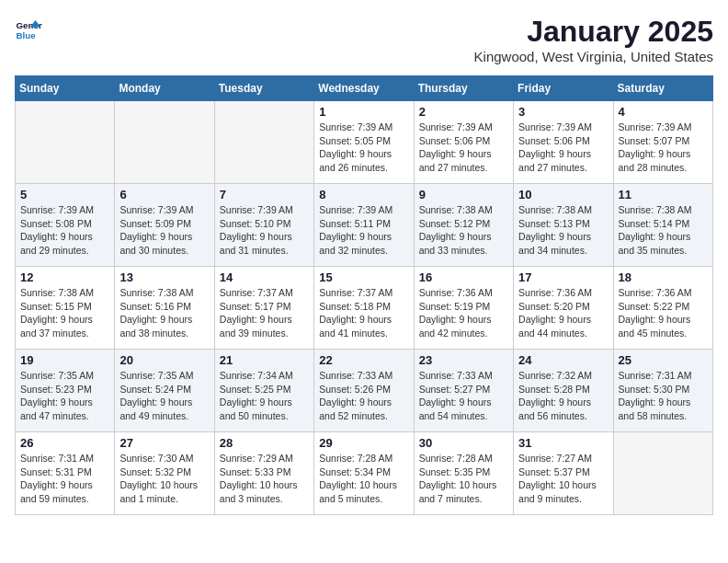 Image resolution: width=728 pixels, height=563 pixels. I want to click on calendar-day-cell: 31Sunrise: 7:27 AM Sunset: 5:37 PM Dayli…, so click(563, 474).